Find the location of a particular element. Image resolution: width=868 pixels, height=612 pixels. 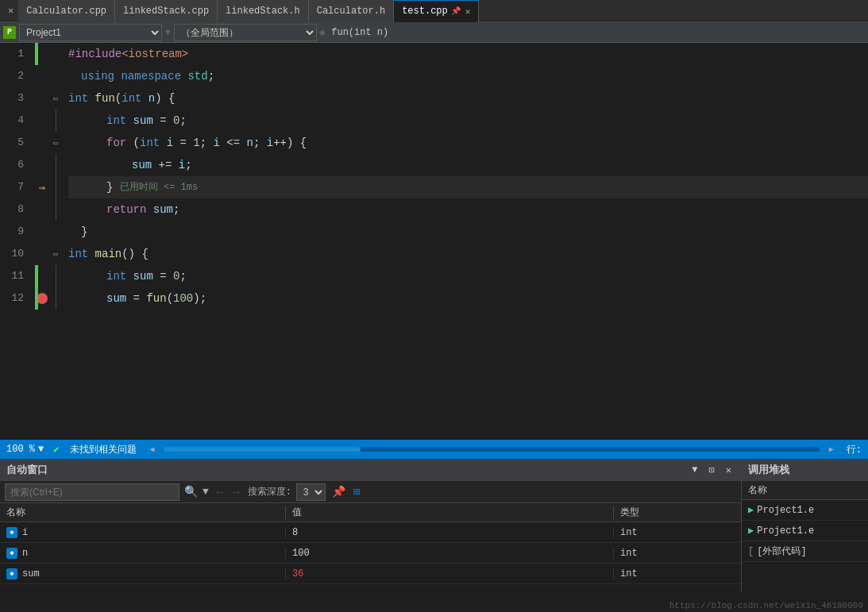

search-bar: 🔍 ▼ ← → 搜索深度: 3 📌 ⊞ is located at coordinates (370, 492).